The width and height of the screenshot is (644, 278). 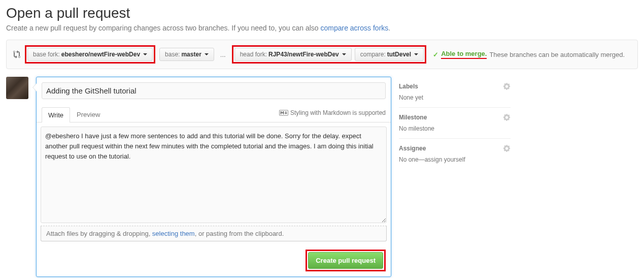 I want to click on tab-preview: Preview, so click(x=88, y=114).